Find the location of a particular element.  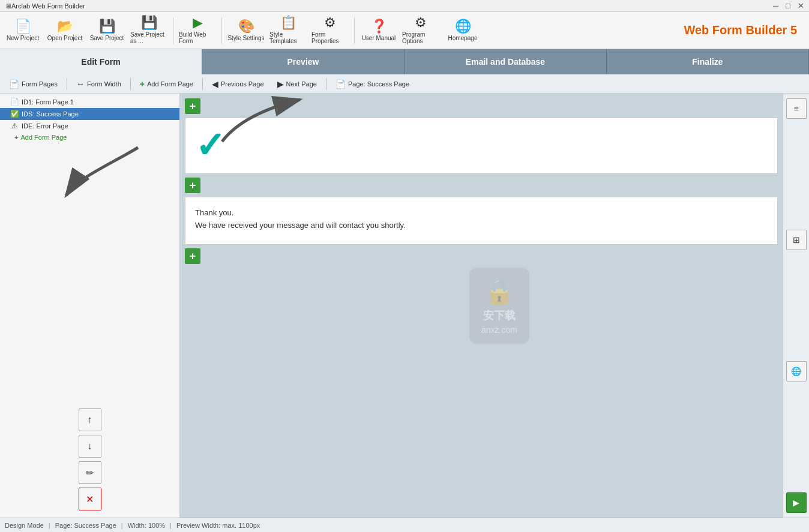

maximize-button: □ is located at coordinates (788, 6).